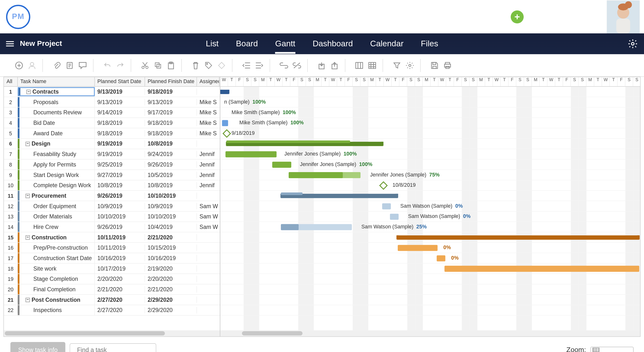 This screenshot has width=644, height=352. Describe the element at coordinates (83, 65) in the screenshot. I see `comment-icon` at that location.